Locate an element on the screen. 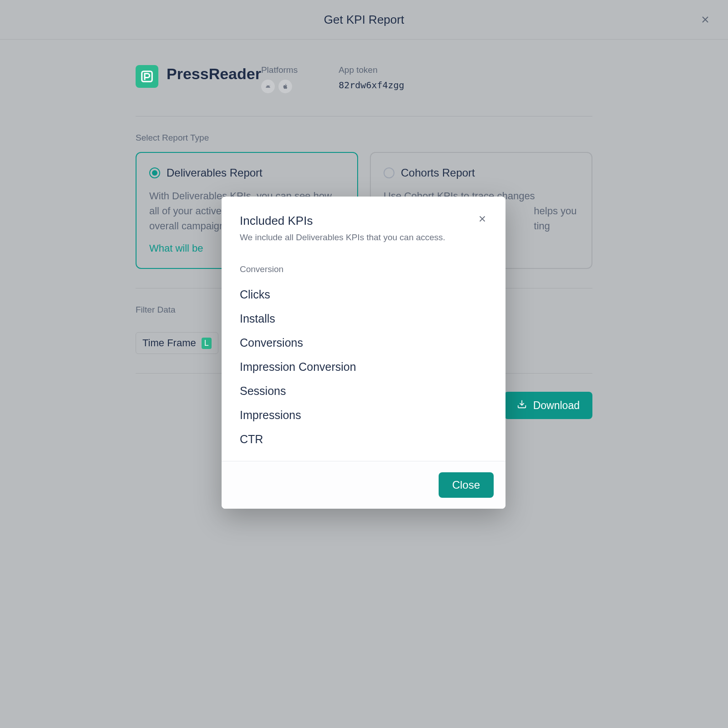  card-head: Cohorts Report is located at coordinates (481, 173).